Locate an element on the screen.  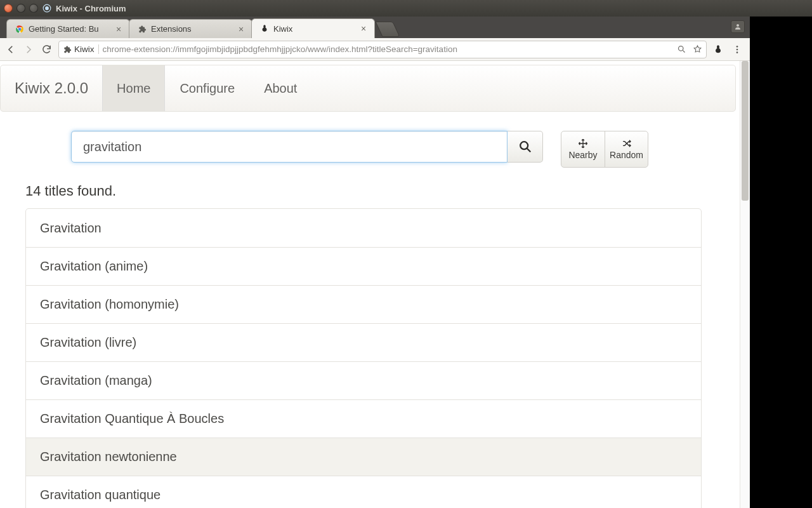
toolbar: Kiwix chrome-extension://immfgojimbjidpj… is located at coordinates (375, 50).